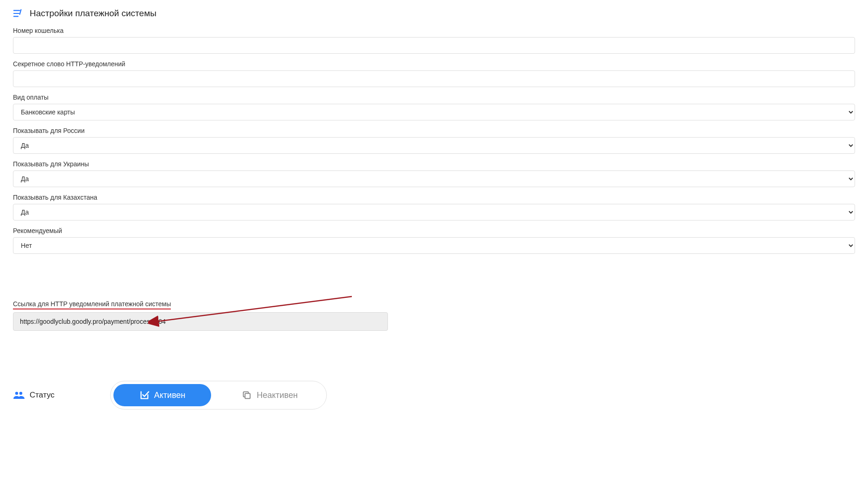 This screenshot has height=498, width=868. What do you see at coordinates (434, 131) in the screenshot?
I see `field-label: Показывать для России` at bounding box center [434, 131].